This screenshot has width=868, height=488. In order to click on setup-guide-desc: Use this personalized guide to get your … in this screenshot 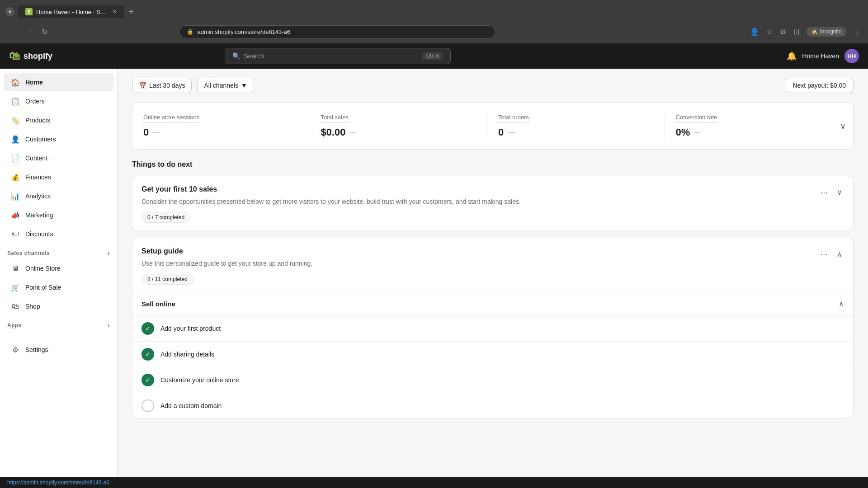, I will do `click(479, 264)`.